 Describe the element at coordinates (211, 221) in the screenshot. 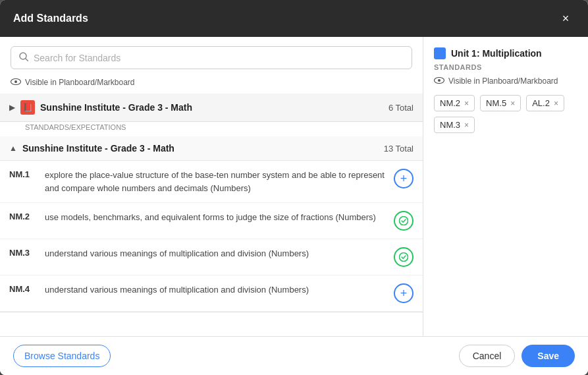

I see `table-row: NM.2 use models, benchmarks, and equival…` at that location.